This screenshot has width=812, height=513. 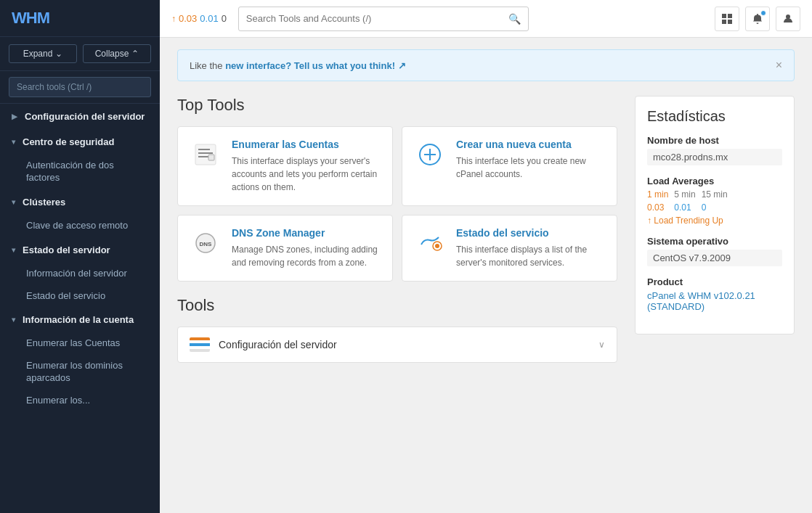 I want to click on accordion-chevron-icon: ∨, so click(x=601, y=345).